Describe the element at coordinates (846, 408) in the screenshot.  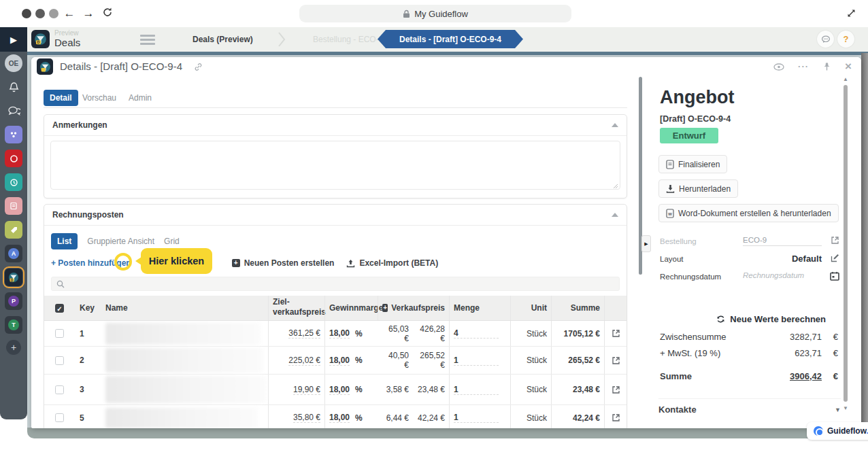
I see `scroll-down-arrow: ▼` at that location.